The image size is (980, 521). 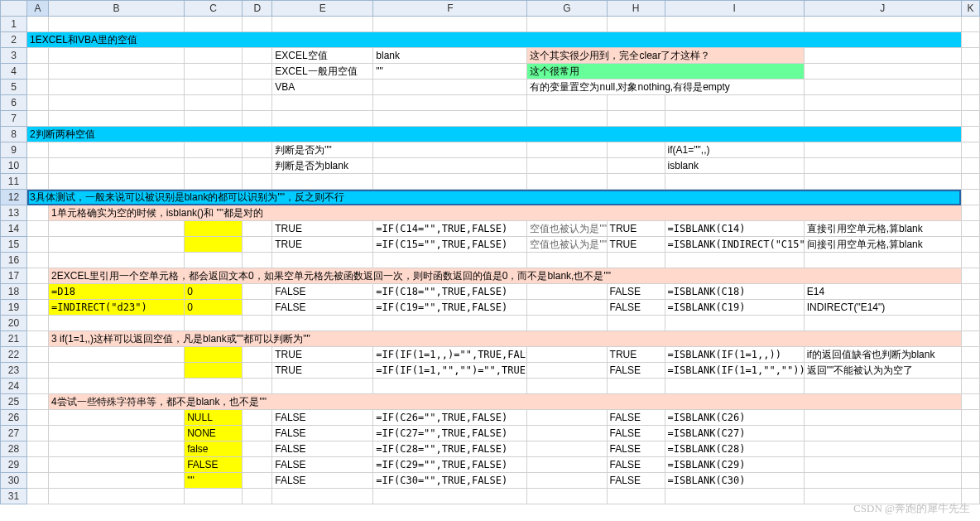 What do you see at coordinates (490, 56) in the screenshot?
I see `row-3: 3EXCEL空值blank这个其实很少用到，完全clear了才这样？` at bounding box center [490, 56].